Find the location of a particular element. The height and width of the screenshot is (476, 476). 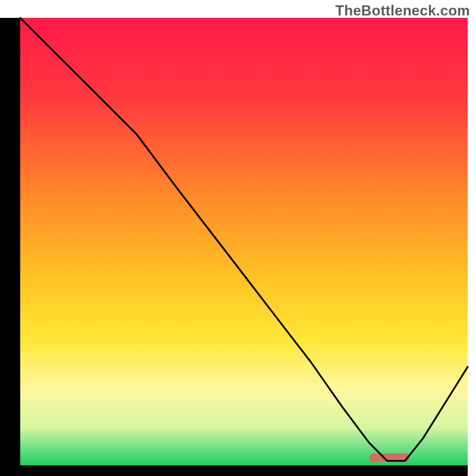

axis-left is located at coordinates (10, 247).